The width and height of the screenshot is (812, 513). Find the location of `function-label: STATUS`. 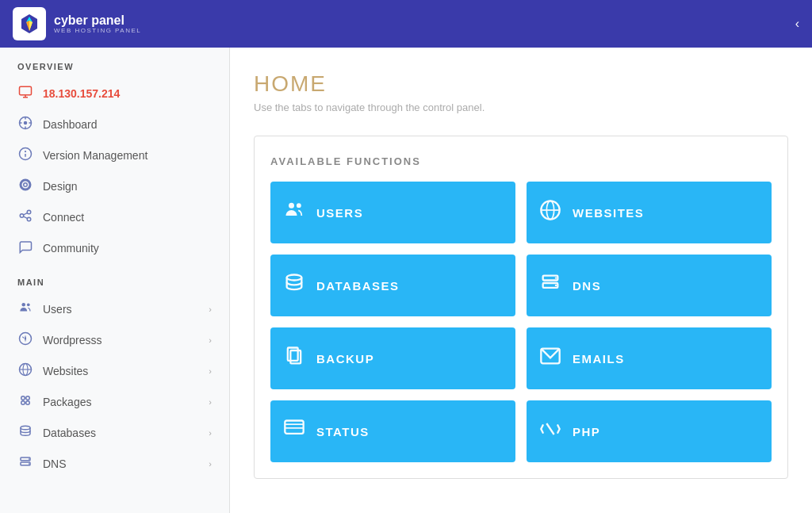

function-label: STATUS is located at coordinates (343, 431).